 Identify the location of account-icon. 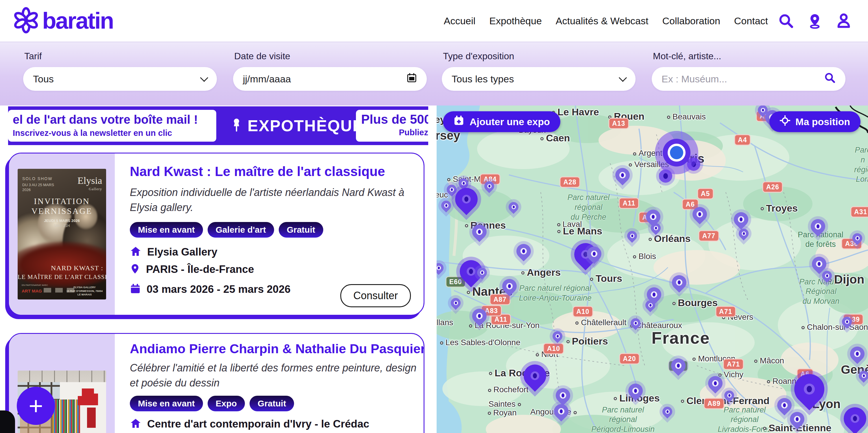
(844, 21).